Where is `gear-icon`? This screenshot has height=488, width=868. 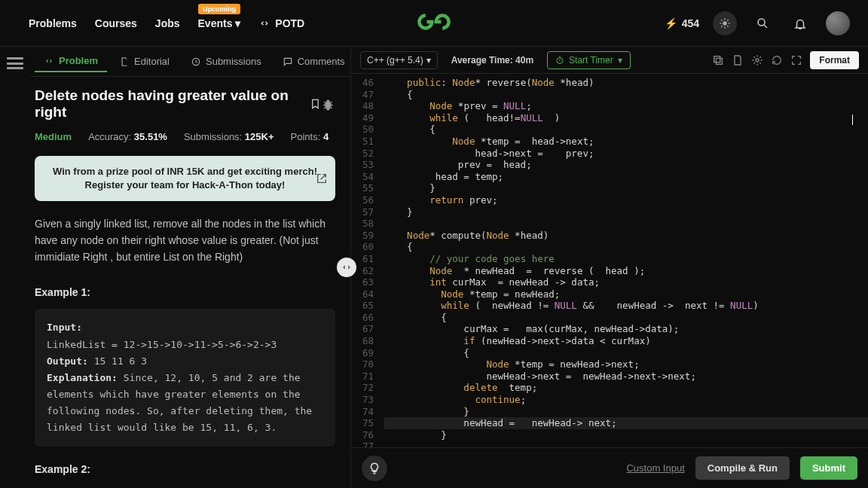
gear-icon is located at coordinates (757, 60).